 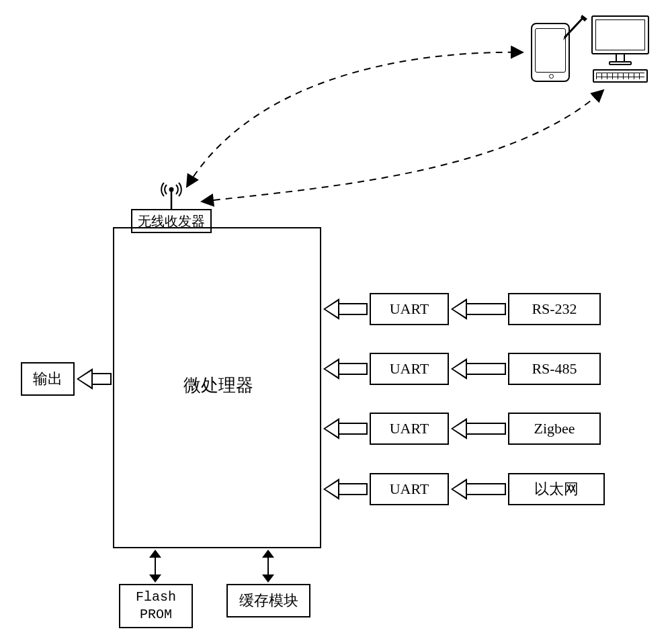 What do you see at coordinates (48, 379) in the screenshot?
I see `output-label: 输出` at bounding box center [48, 379].